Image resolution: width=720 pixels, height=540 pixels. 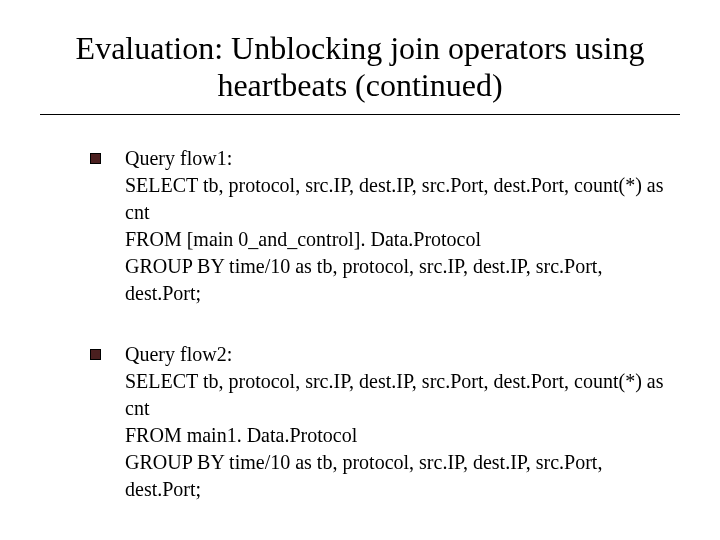 I want to click on text-line: FROM main1. Data.Protocol, so click(x=398, y=436).